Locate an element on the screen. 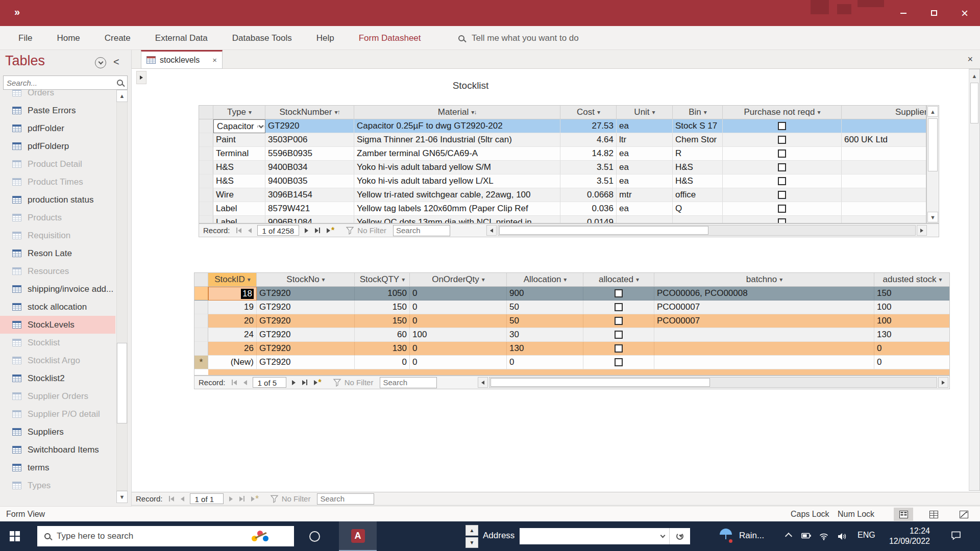 Image resolution: width=980 pixels, height=551 pixels. sidebar-item-pdffolderp: pdfFolderp is located at coordinates (58, 146).